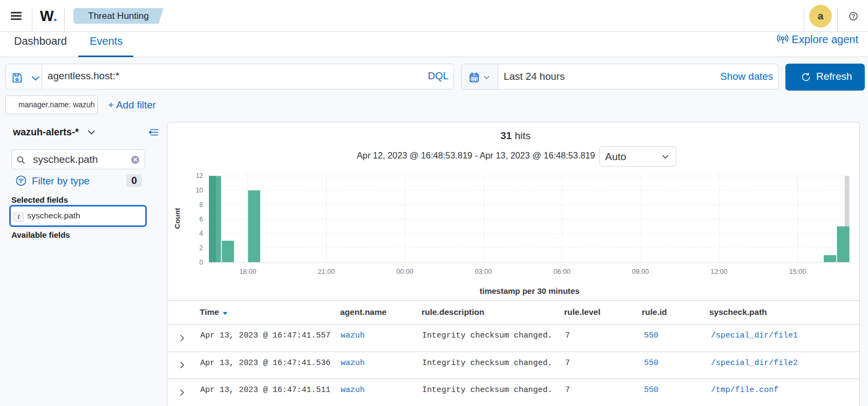  What do you see at coordinates (640, 272) in the screenshot?
I see `svg-text: 09:00` at bounding box center [640, 272].